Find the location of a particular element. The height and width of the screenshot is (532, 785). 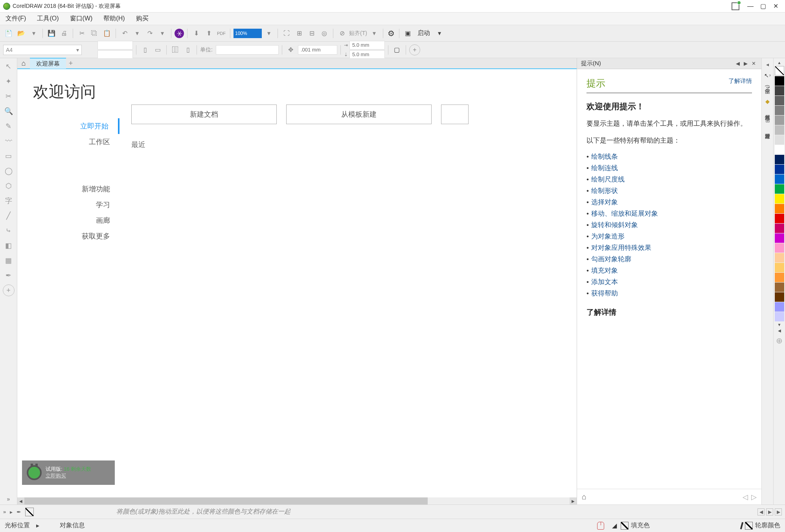

drop-shadow-icon: ◧ is located at coordinates (9, 246).